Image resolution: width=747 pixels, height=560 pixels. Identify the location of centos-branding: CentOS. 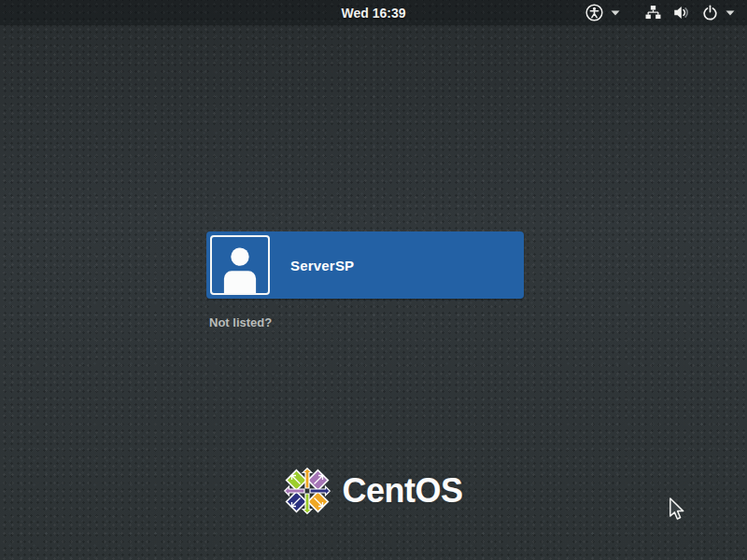
(374, 491).